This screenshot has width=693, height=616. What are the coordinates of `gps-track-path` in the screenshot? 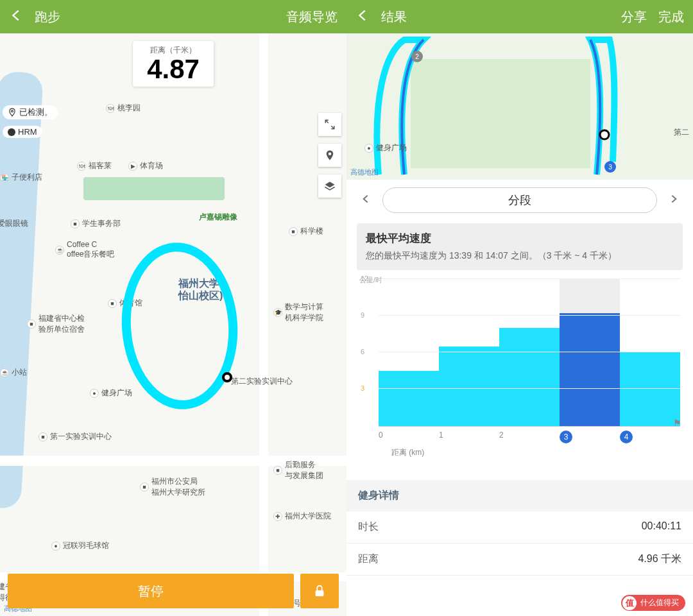 It's located at (180, 326).